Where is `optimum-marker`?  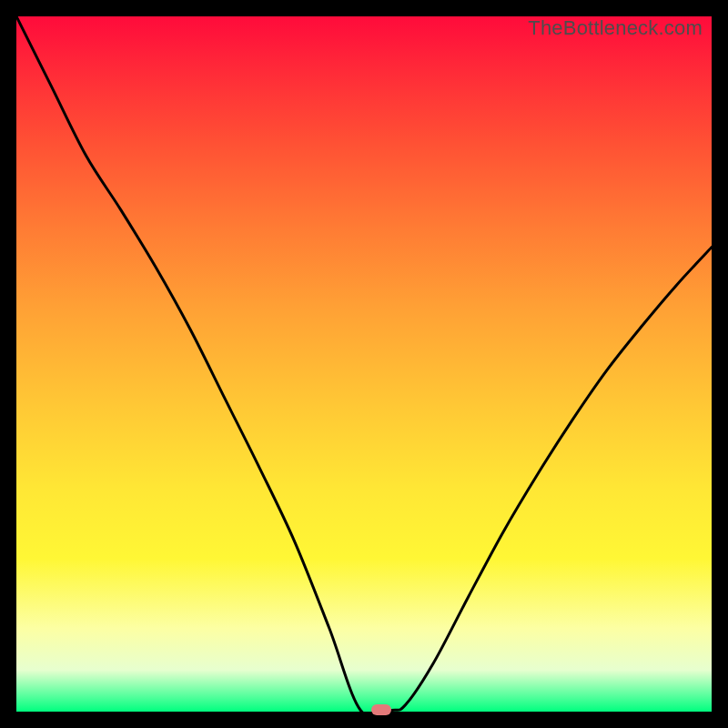 optimum-marker is located at coordinates (381, 710).